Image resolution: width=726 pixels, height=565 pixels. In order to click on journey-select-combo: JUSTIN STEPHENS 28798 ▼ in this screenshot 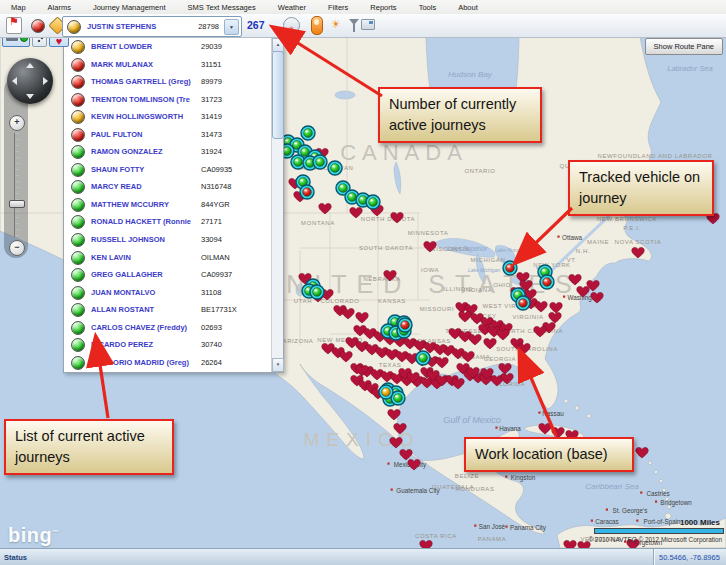, I will do `click(152, 26)`.